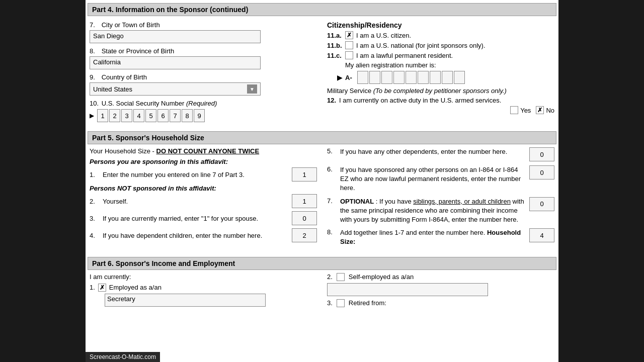 Image resolution: width=644 pixels, height=362 pixels. What do you see at coordinates (441, 303) in the screenshot?
I see `retired-row: 3. Retired from:` at bounding box center [441, 303].